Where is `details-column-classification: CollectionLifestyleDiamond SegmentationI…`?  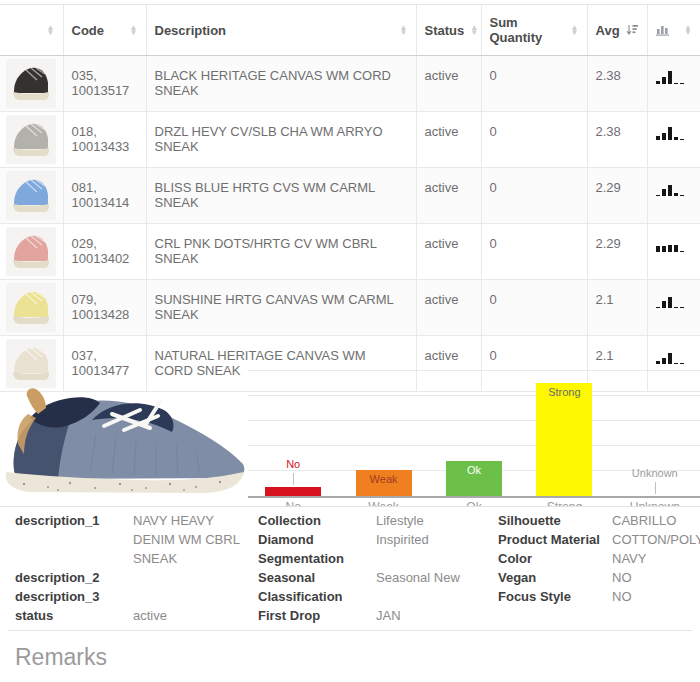
details-column-classification: CollectionLifestyleDiamond SegmentationI… is located at coordinates (378, 578).